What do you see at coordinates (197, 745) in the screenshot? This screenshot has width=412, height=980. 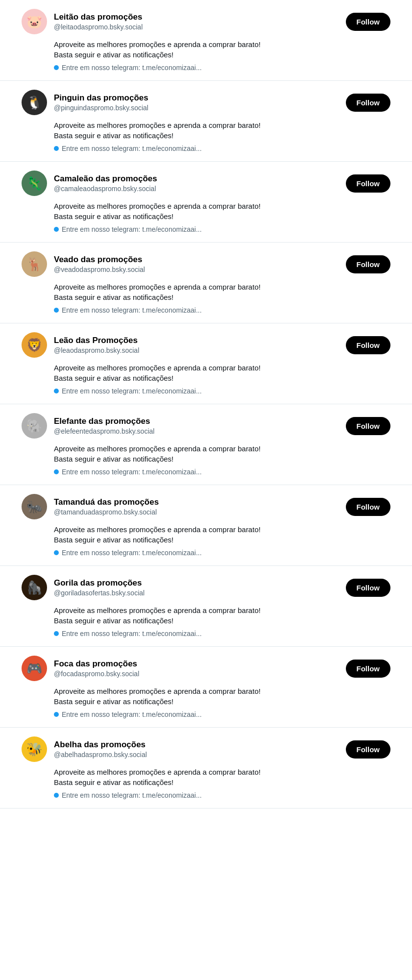 I see `account-name-abelha: Abelha das promoções` at bounding box center [197, 745].